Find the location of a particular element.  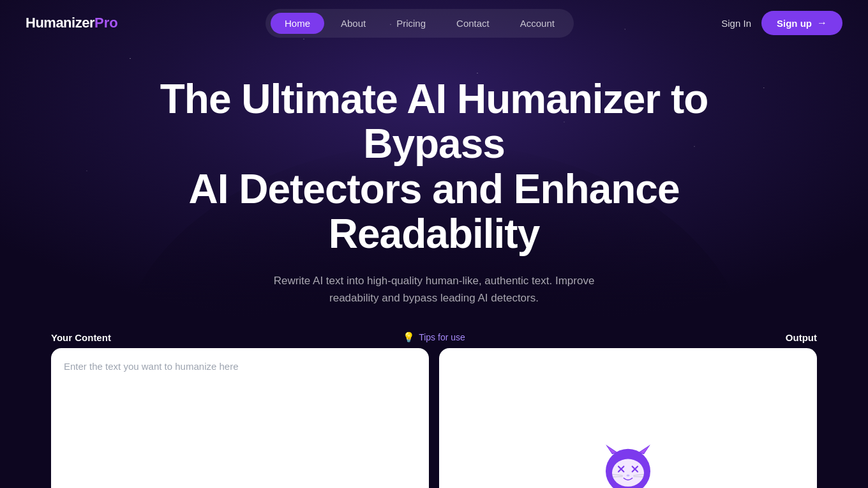

tips-label: Tips for use is located at coordinates (442, 337).